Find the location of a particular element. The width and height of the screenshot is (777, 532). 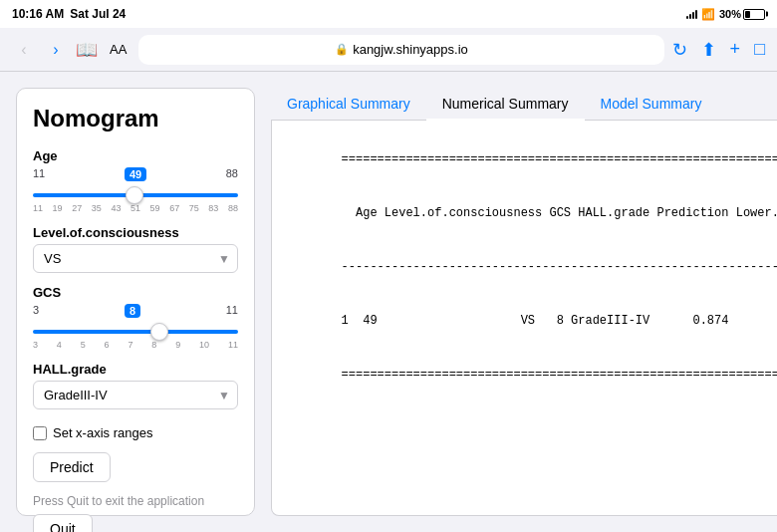

tab-graphical: Graphical Summary is located at coordinates (349, 104).